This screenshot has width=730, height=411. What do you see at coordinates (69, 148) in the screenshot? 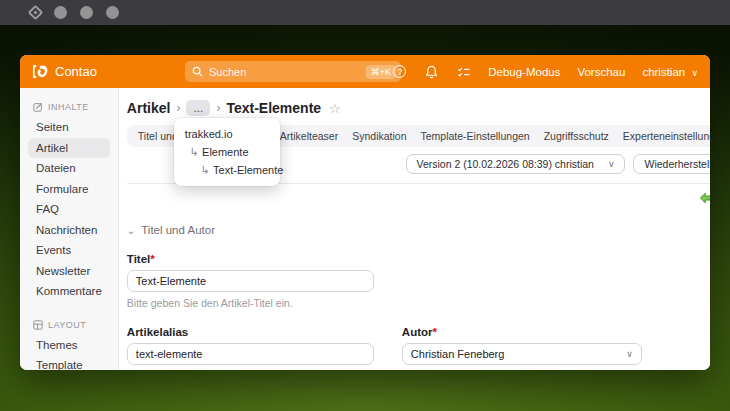
I see `sidebar-item-artikel: Artikel` at bounding box center [69, 148].